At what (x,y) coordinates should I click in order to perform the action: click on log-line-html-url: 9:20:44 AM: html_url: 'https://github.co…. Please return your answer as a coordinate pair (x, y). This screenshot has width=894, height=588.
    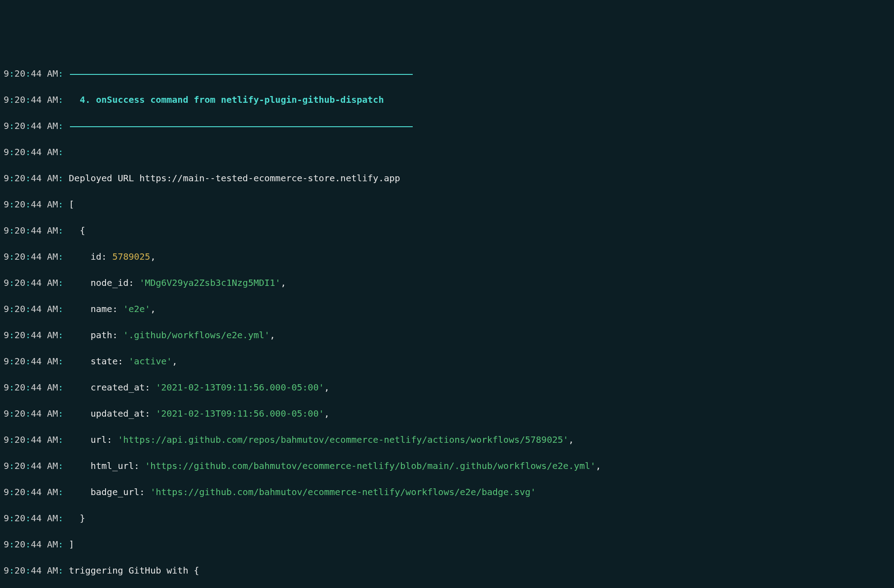
    Looking at the image, I should click on (447, 466).